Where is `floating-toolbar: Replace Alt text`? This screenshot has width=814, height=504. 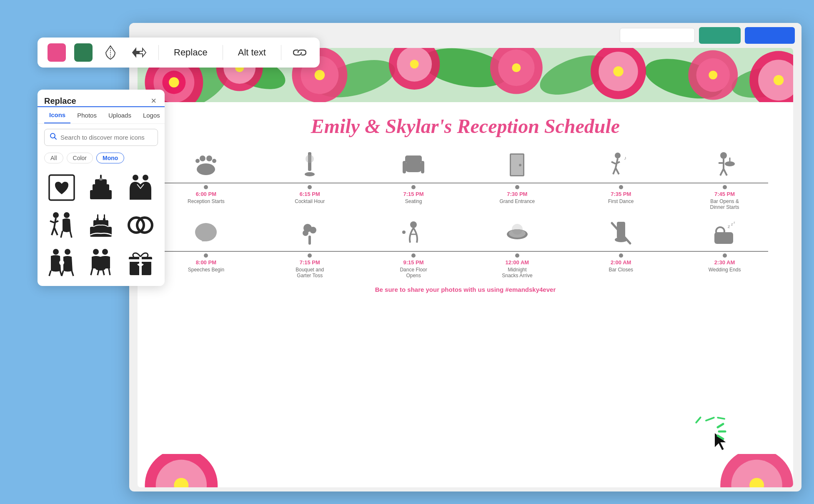 floating-toolbar: Replace Alt text is located at coordinates (178, 53).